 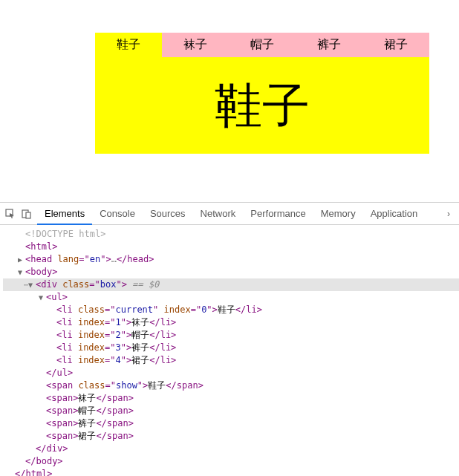 What do you see at coordinates (262, 105) in the screenshot?
I see `tab-panel: 鞋子` at bounding box center [262, 105].